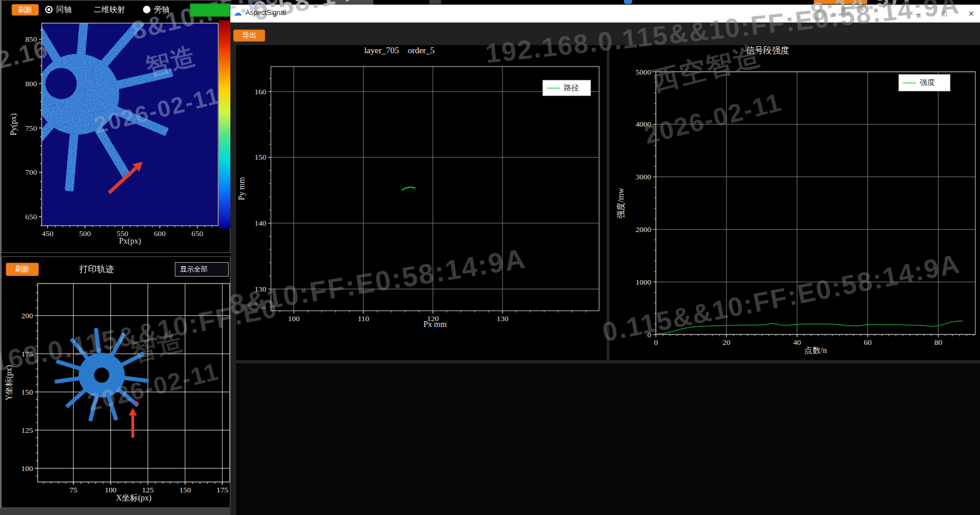 Image resolution: width=980 pixels, height=515 pixels. Describe the element at coordinates (134, 498) in the screenshot. I see `svg-text: X坐标(px)` at that location.